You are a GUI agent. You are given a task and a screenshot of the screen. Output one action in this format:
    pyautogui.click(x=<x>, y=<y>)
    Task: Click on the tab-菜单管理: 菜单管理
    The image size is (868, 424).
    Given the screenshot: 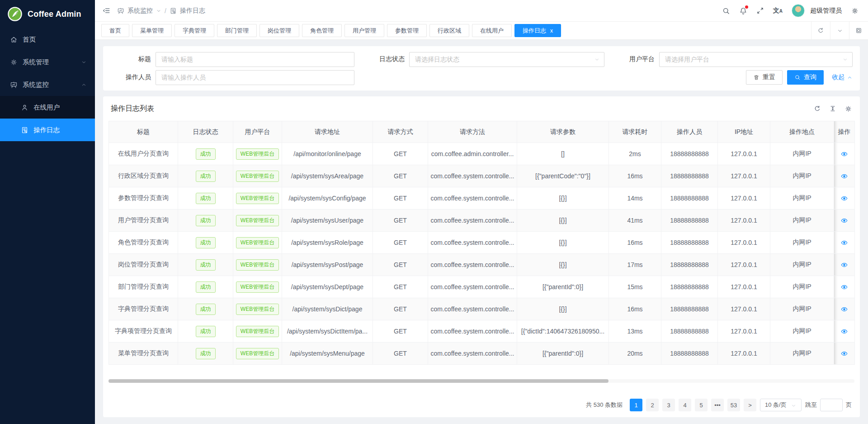 What is the action you would take?
    pyautogui.click(x=152, y=31)
    